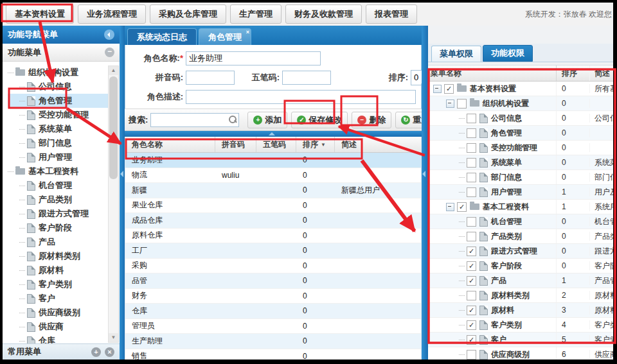 Image resolution: width=617 pixels, height=364 pixels. What do you see at coordinates (273, 327) in the screenshot?
I see `table-row: 管理员0` at bounding box center [273, 327].